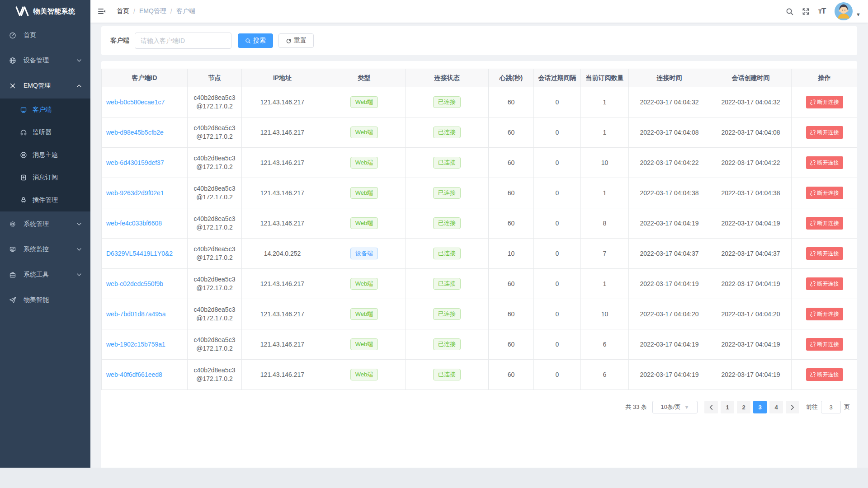 Image resolution: width=868 pixels, height=488 pixels. Describe the element at coordinates (45, 155) in the screenshot. I see `sidebar-item-topic: 消息主题` at that location.